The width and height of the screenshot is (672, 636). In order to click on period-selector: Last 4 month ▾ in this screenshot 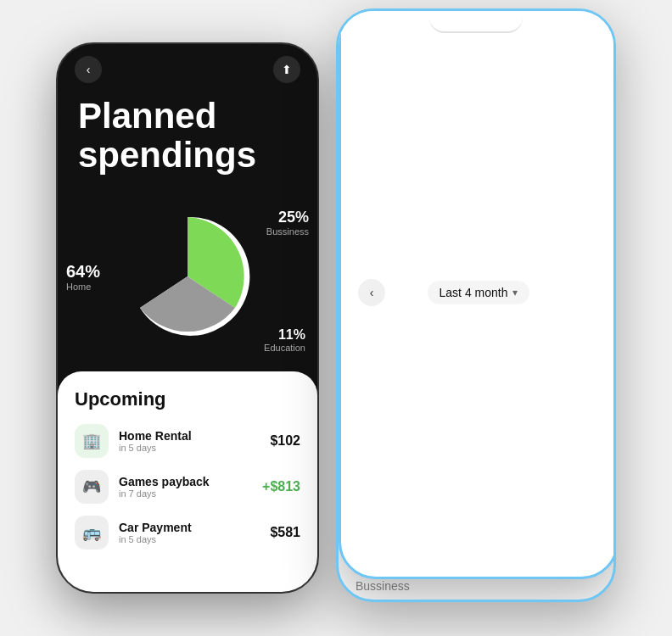, I will do `click(479, 293)`.